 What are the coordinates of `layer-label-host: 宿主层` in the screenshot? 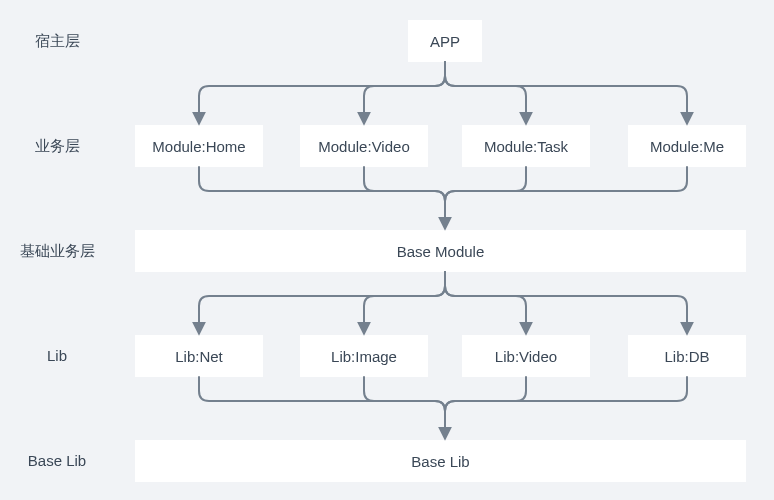 It's located at (57, 42).